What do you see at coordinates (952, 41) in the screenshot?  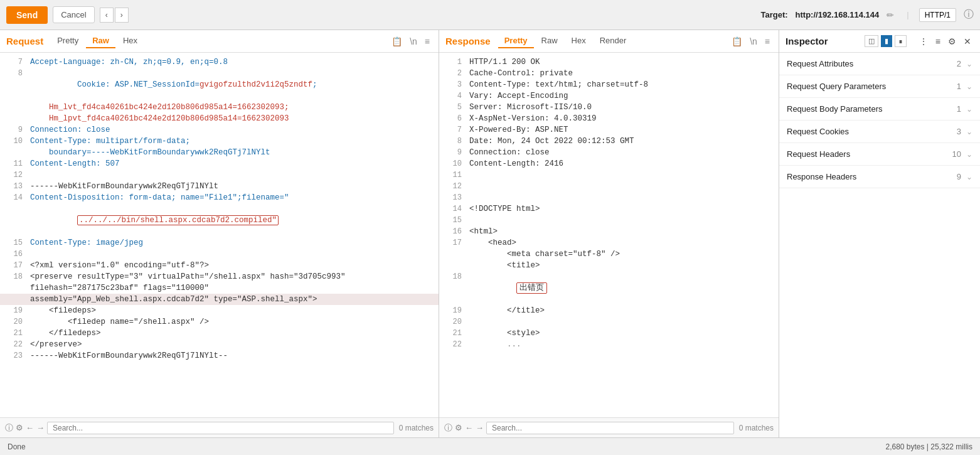 I see `inspector-settings-icon: ⚙` at bounding box center [952, 41].